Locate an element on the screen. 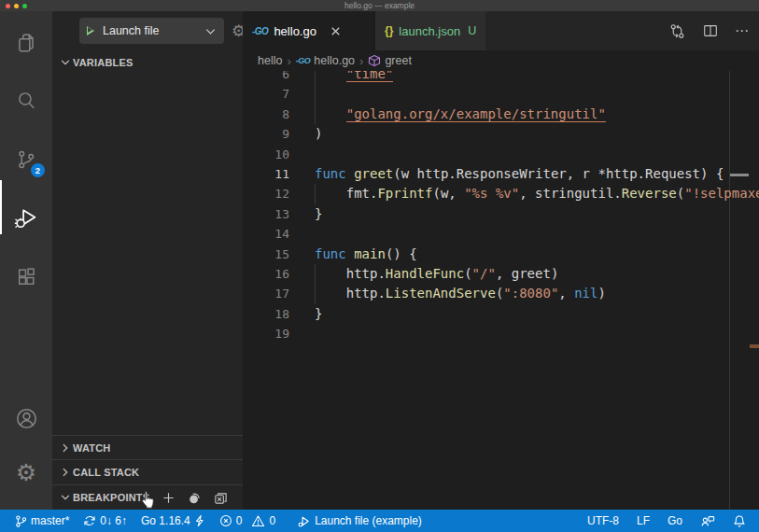 Image resolution: width=759 pixels, height=532 pixels. breadcrumb-file: ‑GO hello.go is located at coordinates (325, 61).